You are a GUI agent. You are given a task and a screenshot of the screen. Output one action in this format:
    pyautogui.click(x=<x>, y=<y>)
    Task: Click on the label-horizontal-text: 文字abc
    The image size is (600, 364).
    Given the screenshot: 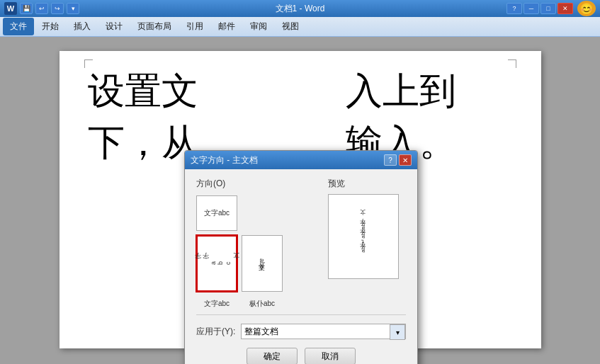 What is the action you would take?
    pyautogui.click(x=217, y=303)
    